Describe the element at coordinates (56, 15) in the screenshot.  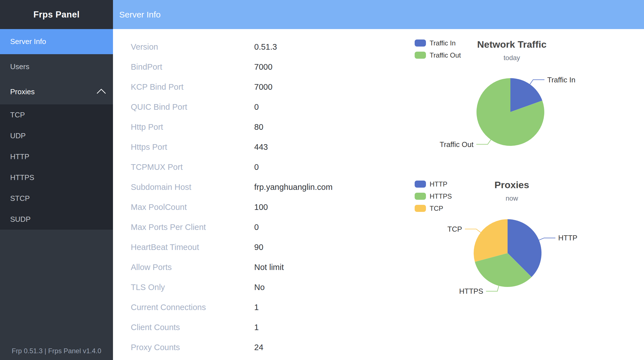
I see `app-title: Frps Panel` at that location.